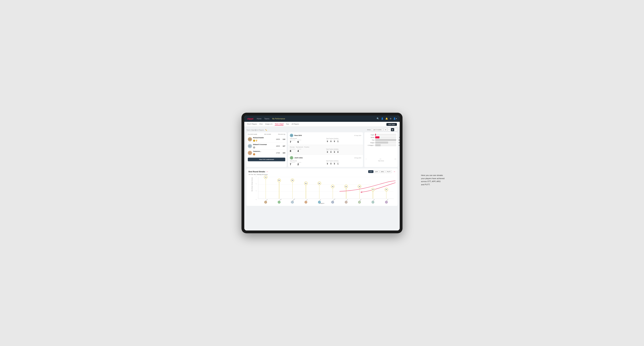 The height and width of the screenshot is (346, 644). I want to click on team-title: Team Clippd | 14 Players ✏️, so click(257, 130).